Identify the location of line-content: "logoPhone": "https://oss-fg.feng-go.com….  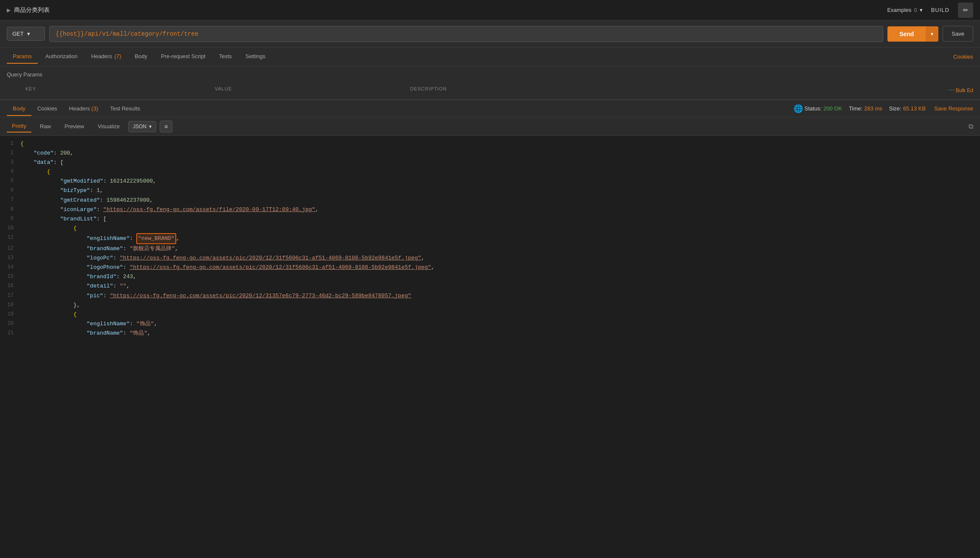
(228, 268).